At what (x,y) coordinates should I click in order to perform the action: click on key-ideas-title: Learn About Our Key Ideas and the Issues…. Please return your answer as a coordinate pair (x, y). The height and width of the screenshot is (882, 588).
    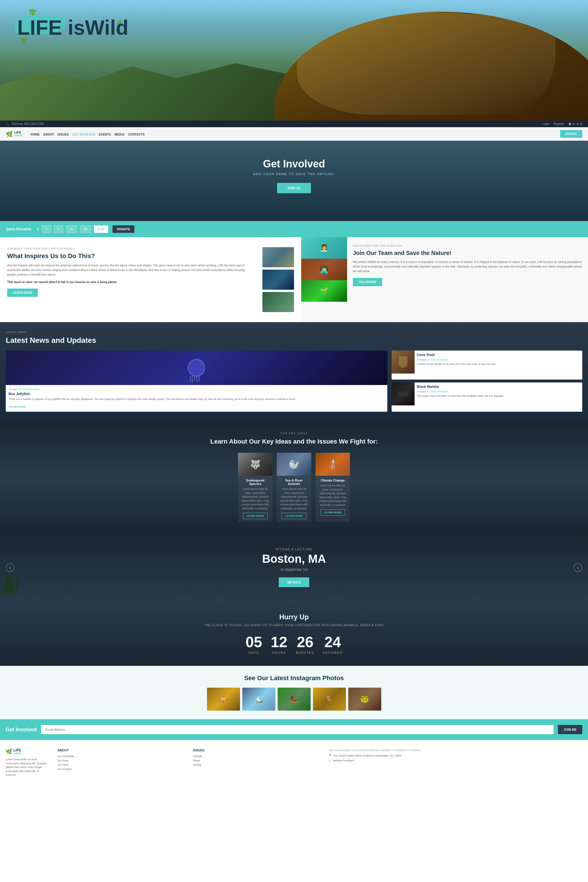
    Looking at the image, I should click on (294, 442).